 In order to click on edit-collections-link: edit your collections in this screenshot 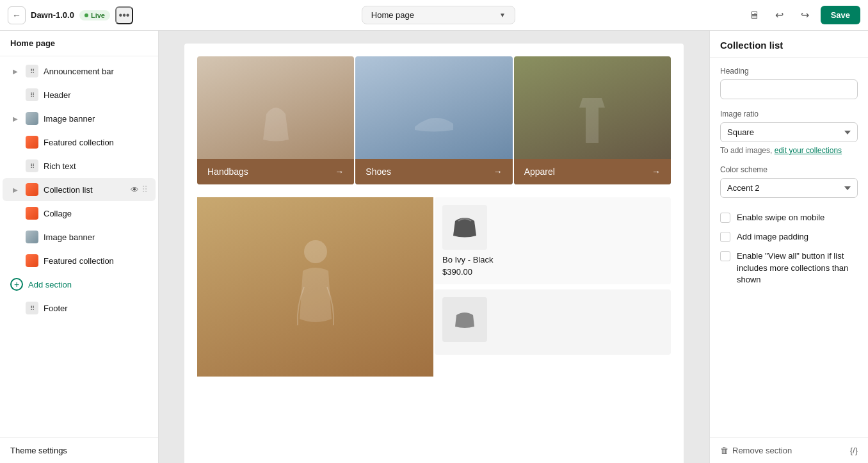, I will do `click(808, 150)`.